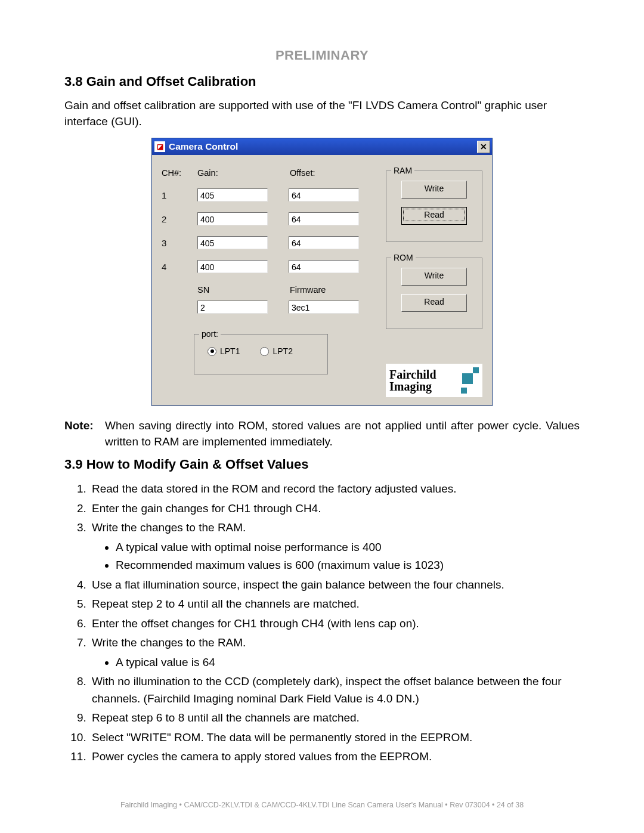 This screenshot has height=833, width=644. What do you see at coordinates (308, 290) in the screenshot?
I see `firmware-label: Firmware` at bounding box center [308, 290].